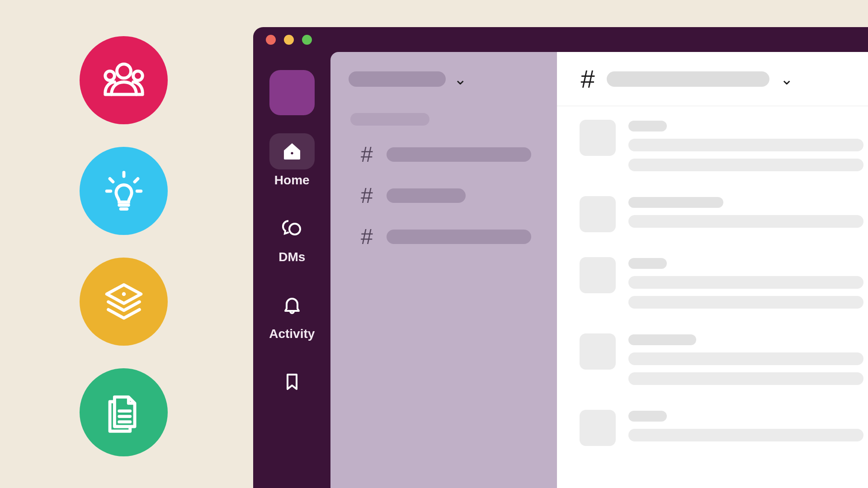 Image resolution: width=868 pixels, height=488 pixels. I want to click on zoom-button, so click(307, 40).